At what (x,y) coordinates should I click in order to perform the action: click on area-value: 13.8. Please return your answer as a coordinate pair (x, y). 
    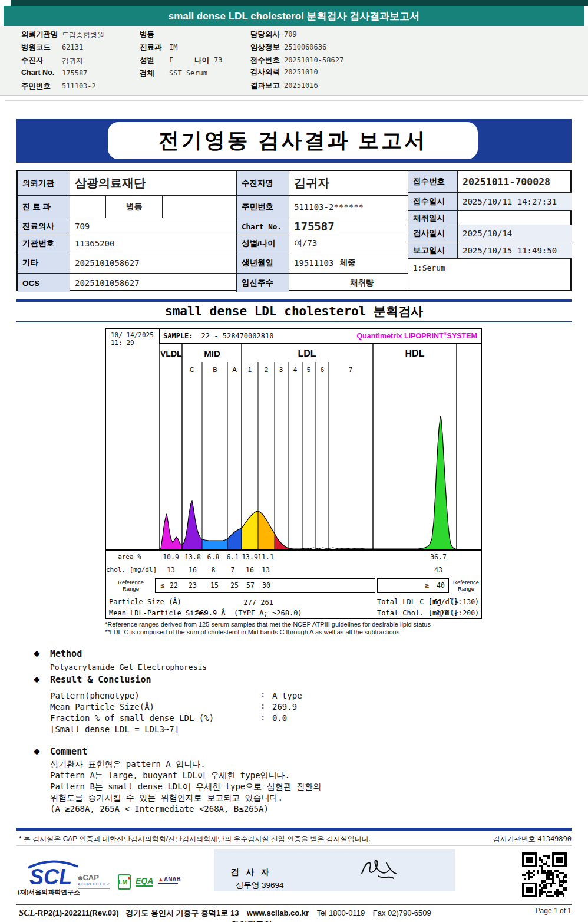
    Looking at the image, I should click on (193, 557).